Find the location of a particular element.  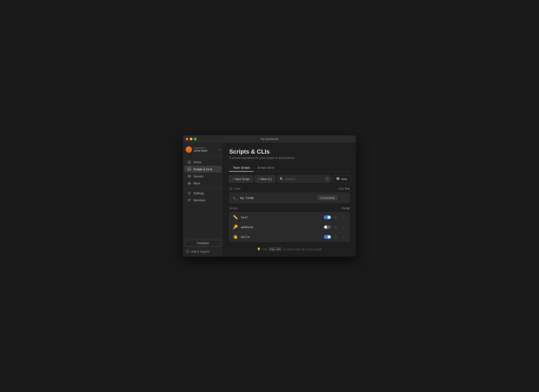

sidebar-item-label-members: Members is located at coordinates (206, 200).